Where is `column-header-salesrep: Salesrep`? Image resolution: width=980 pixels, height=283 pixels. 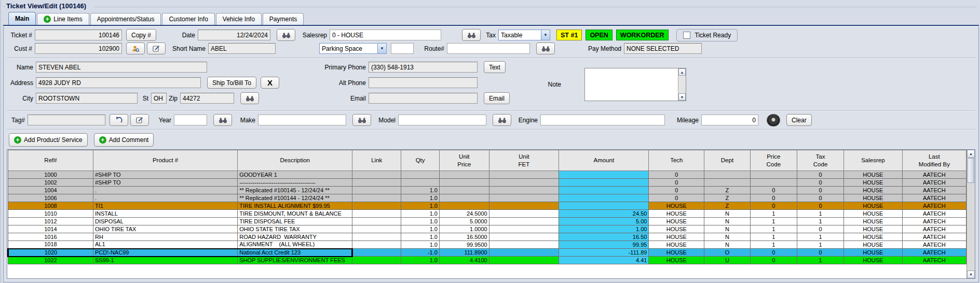 column-header-salesrep: Salesrep is located at coordinates (873, 161).